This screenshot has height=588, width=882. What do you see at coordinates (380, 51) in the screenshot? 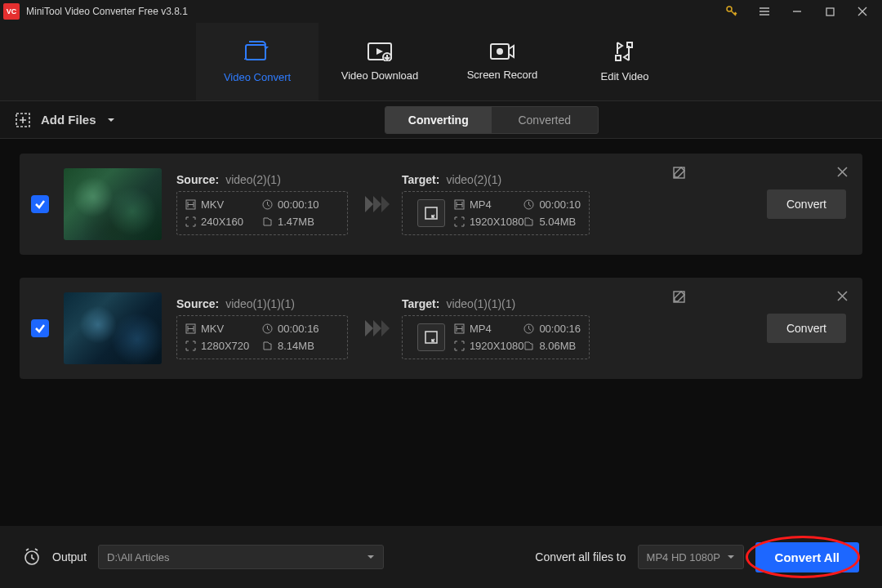
I see `download-icon` at bounding box center [380, 51].